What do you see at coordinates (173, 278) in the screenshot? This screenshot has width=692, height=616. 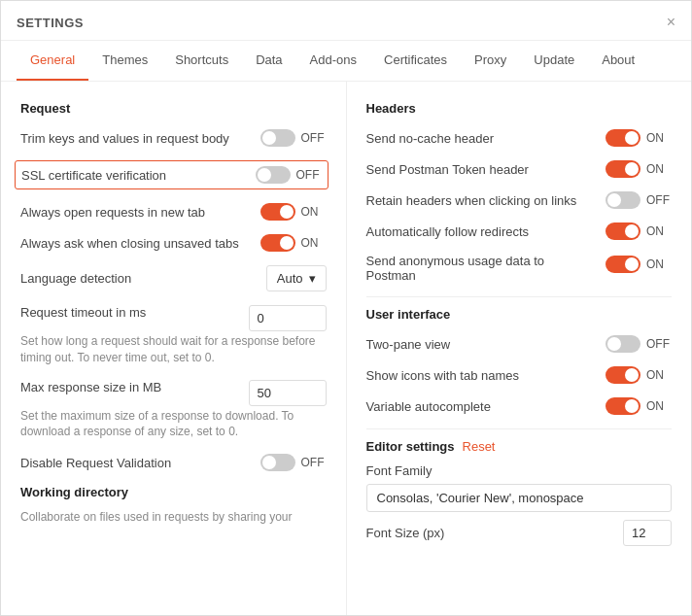 I see `language-row: Language detection Auto ▾` at bounding box center [173, 278].